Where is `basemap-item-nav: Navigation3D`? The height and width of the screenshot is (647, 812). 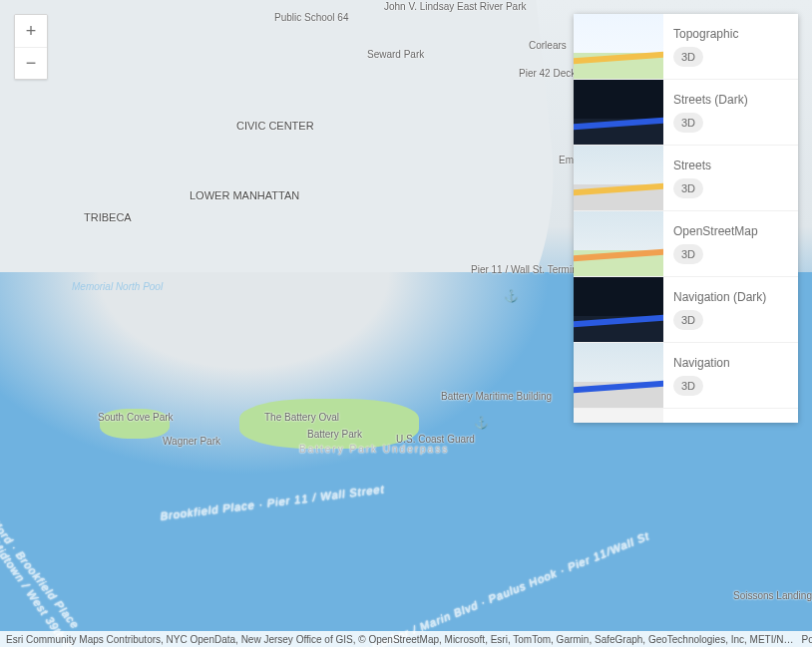 basemap-item-nav: Navigation3D is located at coordinates (686, 376).